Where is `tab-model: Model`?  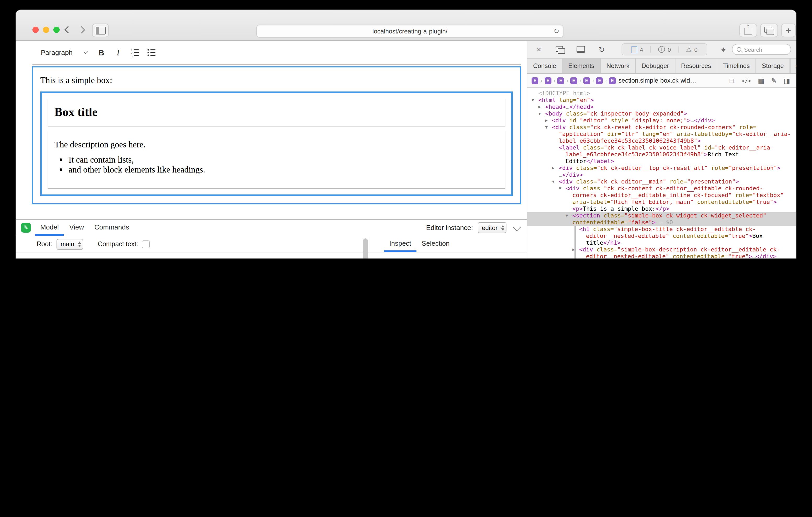 tab-model: Model is located at coordinates (50, 228).